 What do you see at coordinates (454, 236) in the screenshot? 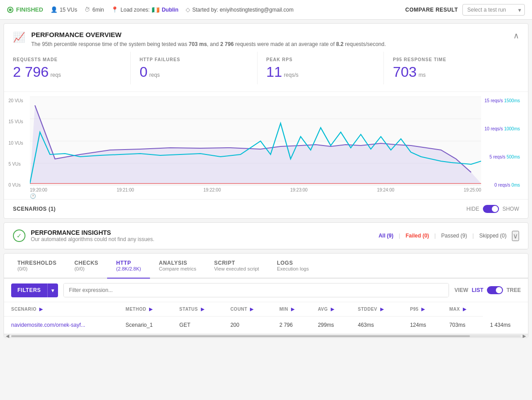
I see `filter-passed: Passed (9)` at bounding box center [454, 236].